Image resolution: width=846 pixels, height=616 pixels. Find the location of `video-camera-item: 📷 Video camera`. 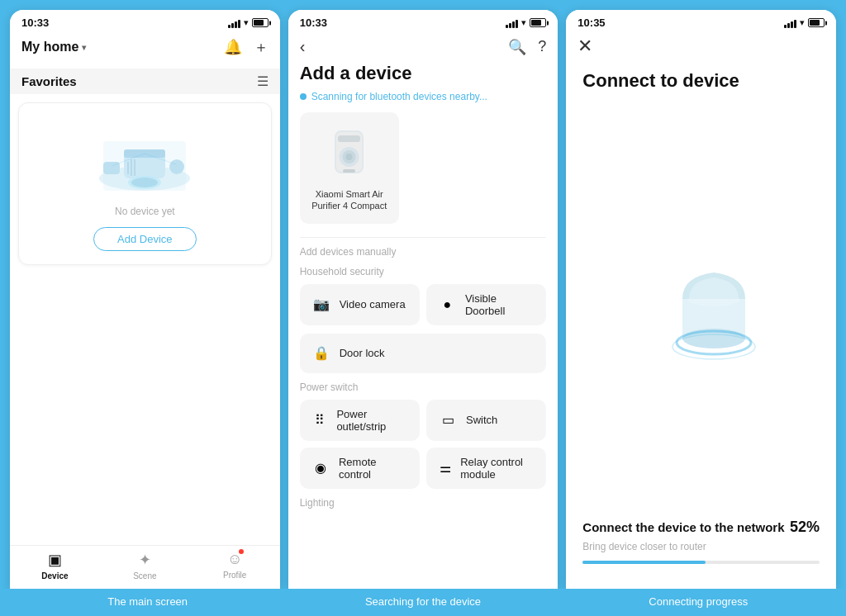

video-camera-item: 📷 Video camera is located at coordinates (360, 305).